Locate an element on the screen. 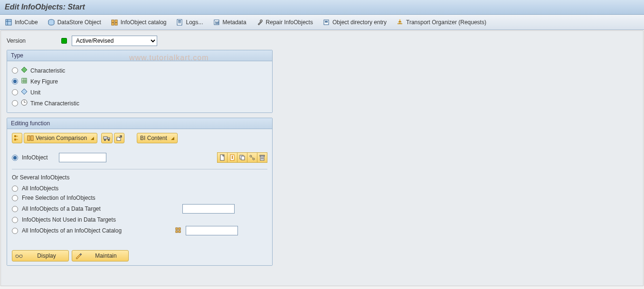 The width and height of the screenshot is (644, 289). toolbar-label: InfoCube is located at coordinates (27, 22).